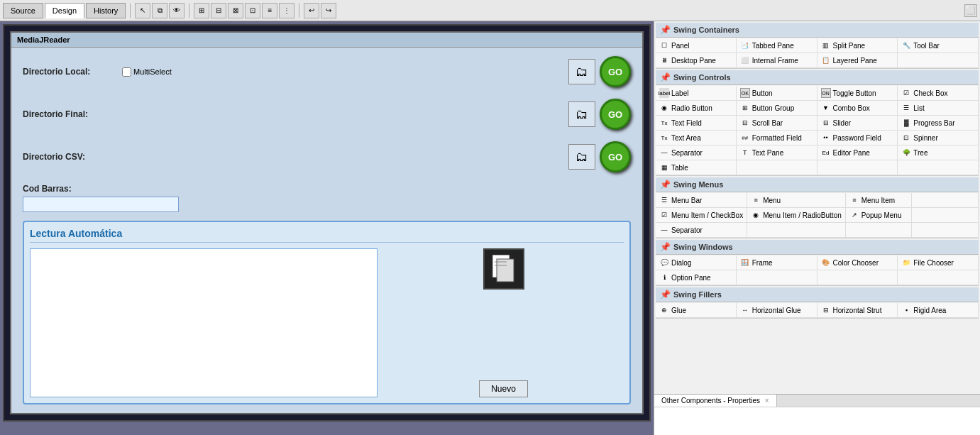 This screenshot has width=980, height=435. I want to click on expand-icon: ⬜, so click(971, 11).